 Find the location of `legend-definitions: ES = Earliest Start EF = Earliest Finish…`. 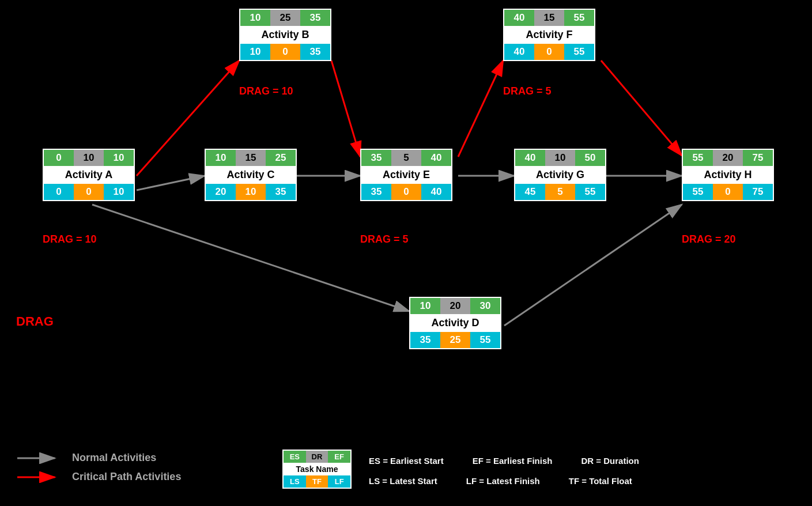

legend-definitions: ES = Earliest Start EF = Earliest Finish… is located at coordinates (504, 471).